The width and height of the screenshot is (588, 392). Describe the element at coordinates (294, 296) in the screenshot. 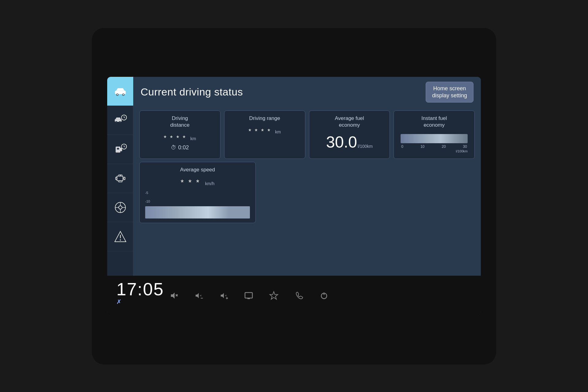

I see `bottom-bar: 17:05 ✗` at that location.